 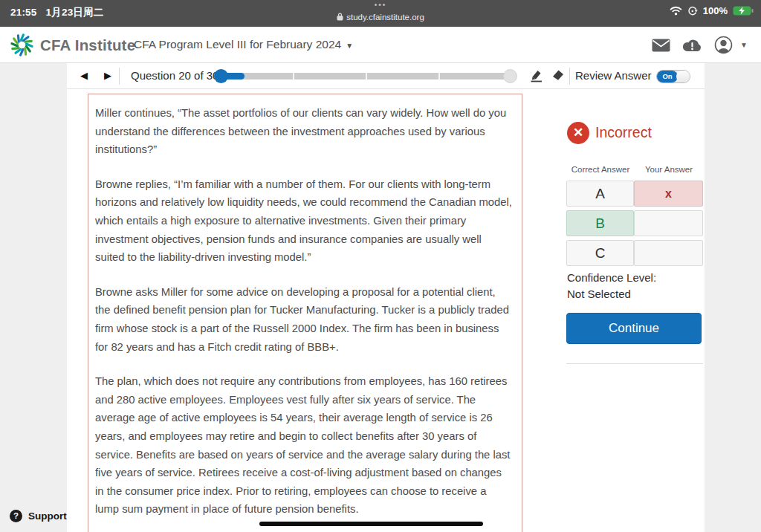 What do you see at coordinates (612, 278) in the screenshot?
I see `confidence-level-label: Confidence Level:` at bounding box center [612, 278].